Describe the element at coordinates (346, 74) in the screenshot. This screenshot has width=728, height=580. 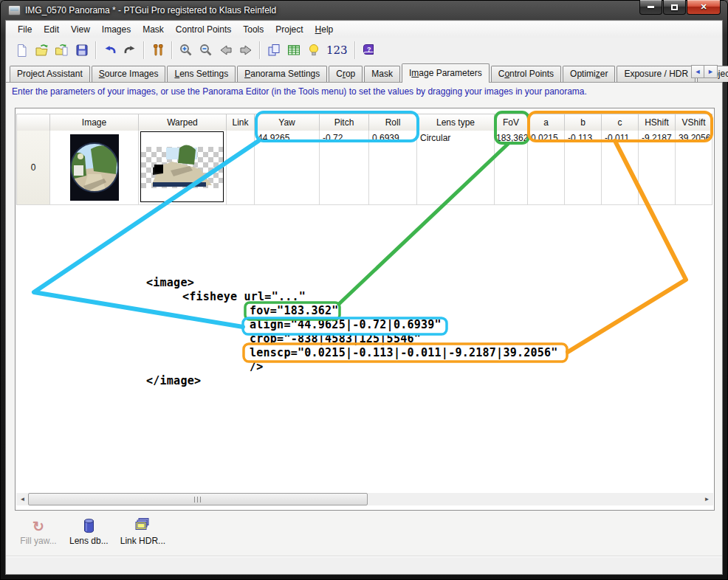
I see `tab-crop: Crop` at that location.